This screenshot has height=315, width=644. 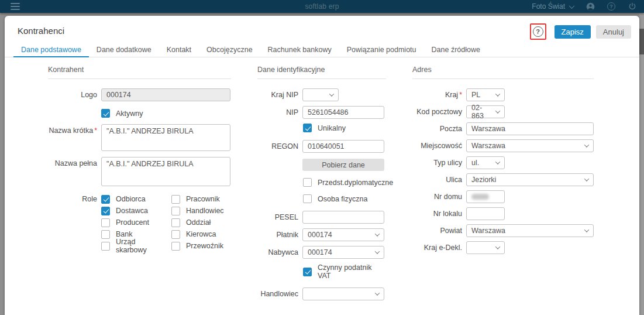 What do you see at coordinates (41, 30) in the screenshot?
I see `page-title: Kontrahenci` at bounding box center [41, 30].